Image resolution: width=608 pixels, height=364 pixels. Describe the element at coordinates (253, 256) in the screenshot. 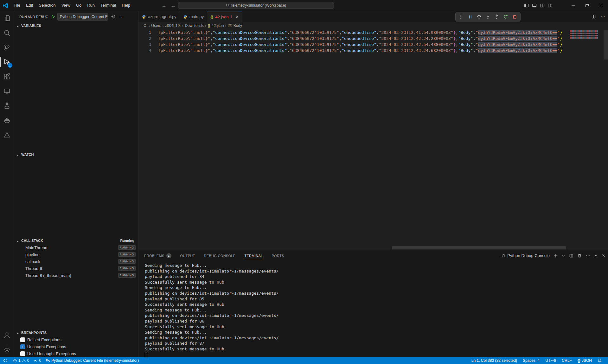

I see `panel-tab-terminal: TERMINAL` at that location.